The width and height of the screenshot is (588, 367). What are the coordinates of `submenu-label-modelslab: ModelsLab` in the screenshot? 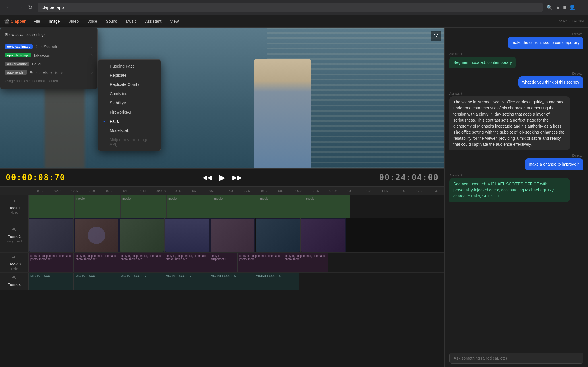 It's located at (119, 130).